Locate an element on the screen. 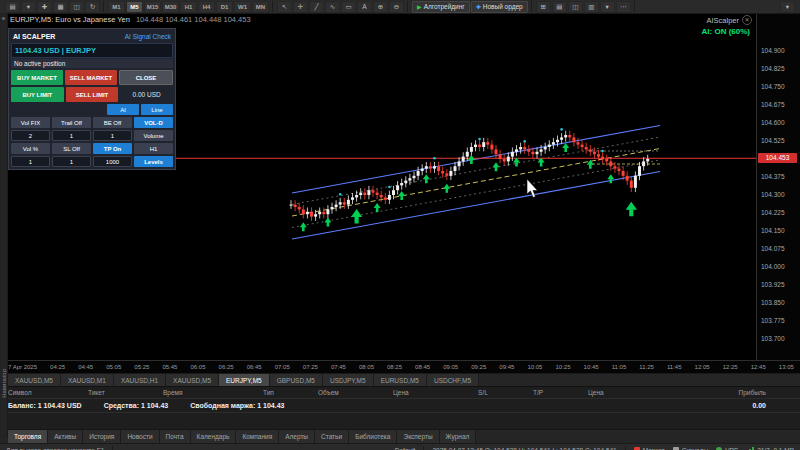 The image size is (800, 450). chart-tab: USDJPY,M5 is located at coordinates (348, 380).